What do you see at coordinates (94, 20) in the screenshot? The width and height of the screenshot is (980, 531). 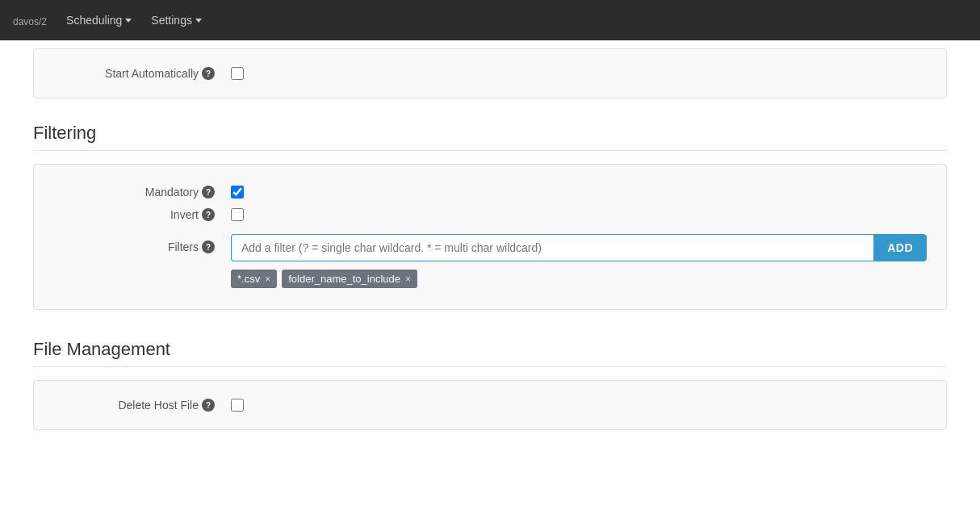 I see `scheduling-label: Scheduling` at bounding box center [94, 20].